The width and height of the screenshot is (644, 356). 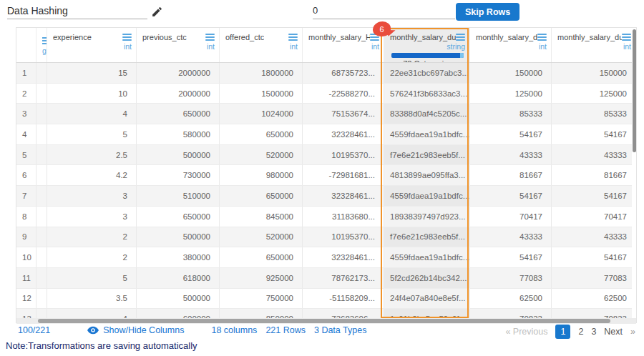 What do you see at coordinates (93, 330) in the screenshot?
I see `eye-icon` at bounding box center [93, 330].